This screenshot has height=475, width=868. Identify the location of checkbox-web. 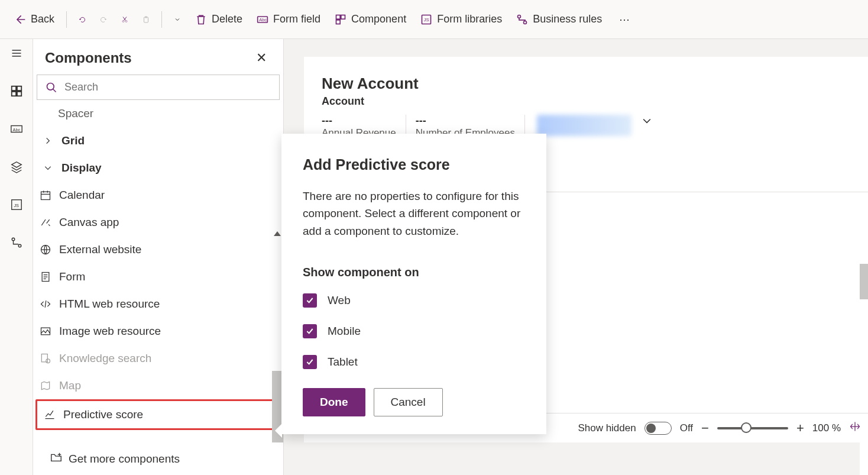
(310, 300).